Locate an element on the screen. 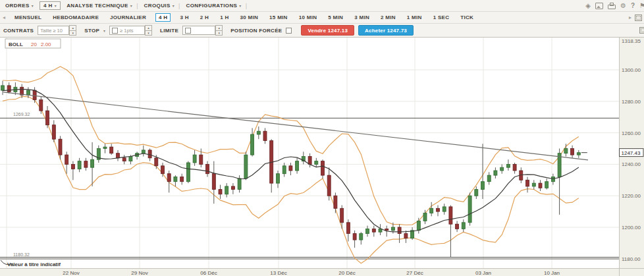 This screenshot has width=644, height=276. price-tick-label: 1280.00 is located at coordinates (631, 101).